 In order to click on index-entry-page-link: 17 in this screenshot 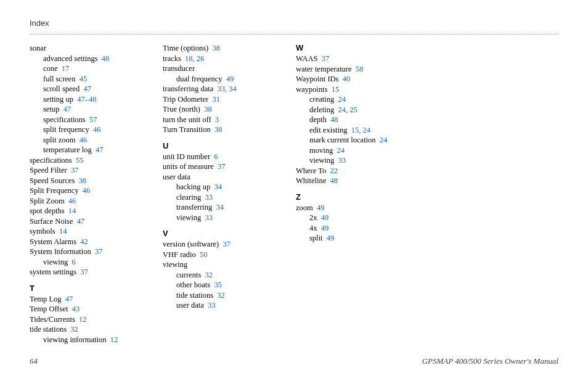, I will do `click(65, 68)`.